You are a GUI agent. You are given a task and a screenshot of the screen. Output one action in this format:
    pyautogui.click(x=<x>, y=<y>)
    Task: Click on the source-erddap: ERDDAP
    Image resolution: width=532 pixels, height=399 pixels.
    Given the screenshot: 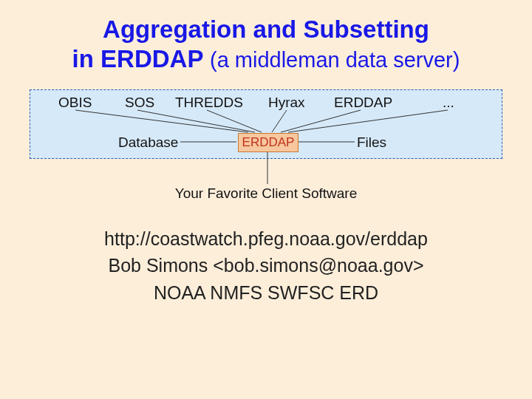 What is the action you would take?
    pyautogui.click(x=364, y=103)
    